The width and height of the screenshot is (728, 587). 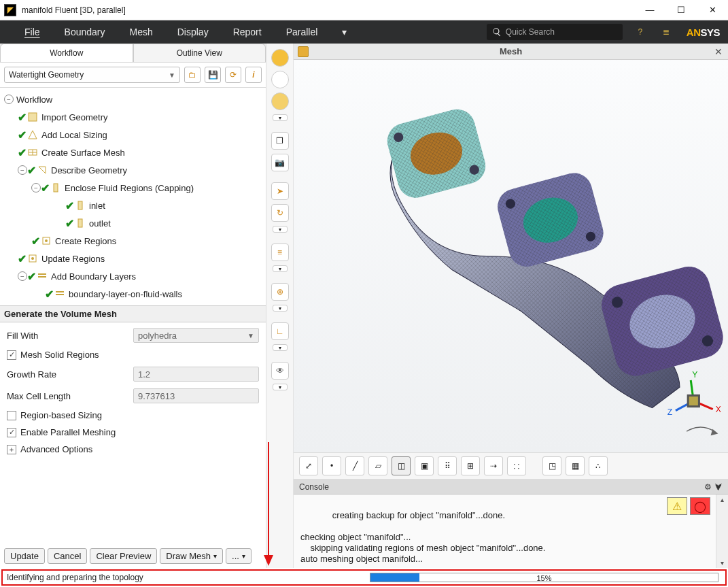 I want to click on view-toolbar: ⤢ • ╱ ▱ ◫ ▣ ⠿ ⊞ ⇢ ⸬ ◳ ▦ ∴, so click(x=511, y=466).